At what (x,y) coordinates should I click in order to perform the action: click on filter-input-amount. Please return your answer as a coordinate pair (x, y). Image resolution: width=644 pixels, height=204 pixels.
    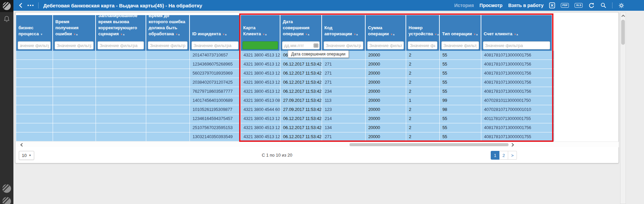
    Looking at the image, I should click on (386, 45).